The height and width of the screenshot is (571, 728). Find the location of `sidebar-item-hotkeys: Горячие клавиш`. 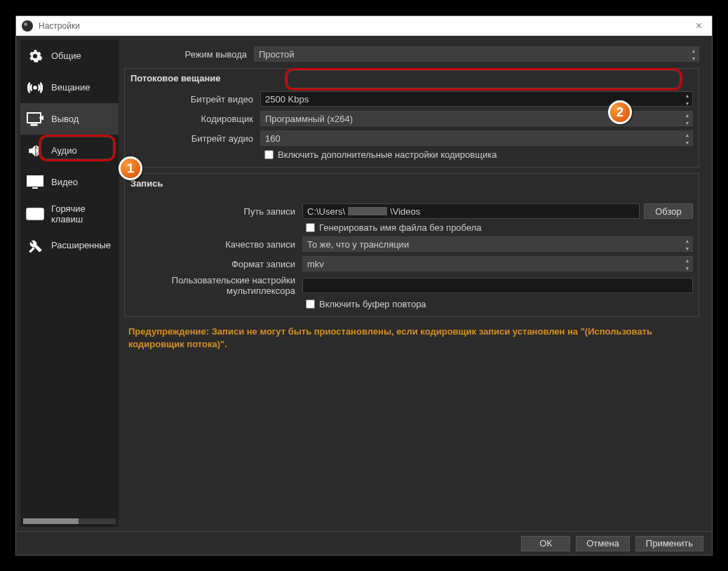

sidebar-item-hotkeys: Горячие клавиш is located at coordinates (69, 213).